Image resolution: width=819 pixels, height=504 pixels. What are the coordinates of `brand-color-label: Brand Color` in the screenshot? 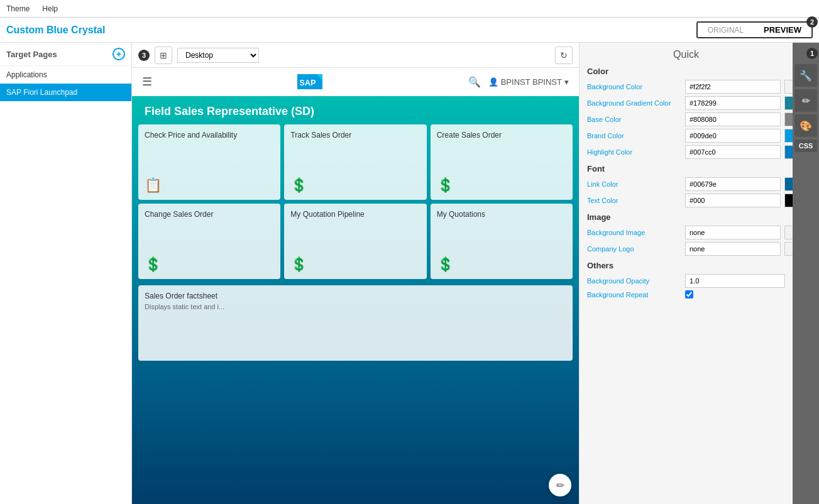 It's located at (634, 136).